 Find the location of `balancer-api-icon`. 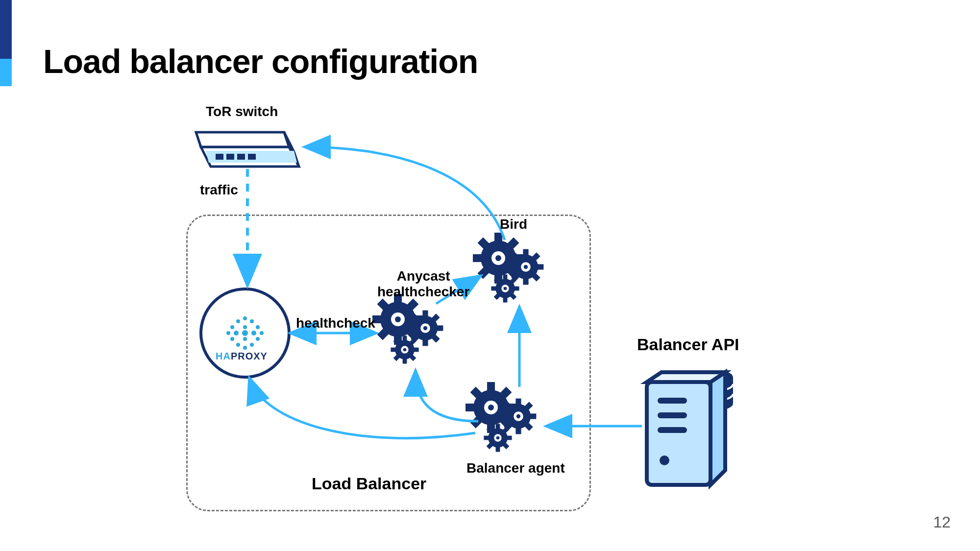

balancer-api-icon is located at coordinates (690, 428).